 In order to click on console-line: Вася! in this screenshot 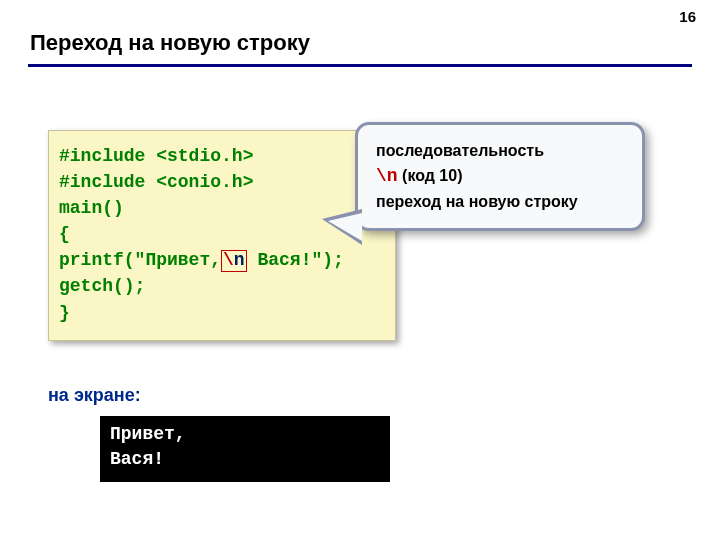, I will do `click(245, 460)`.